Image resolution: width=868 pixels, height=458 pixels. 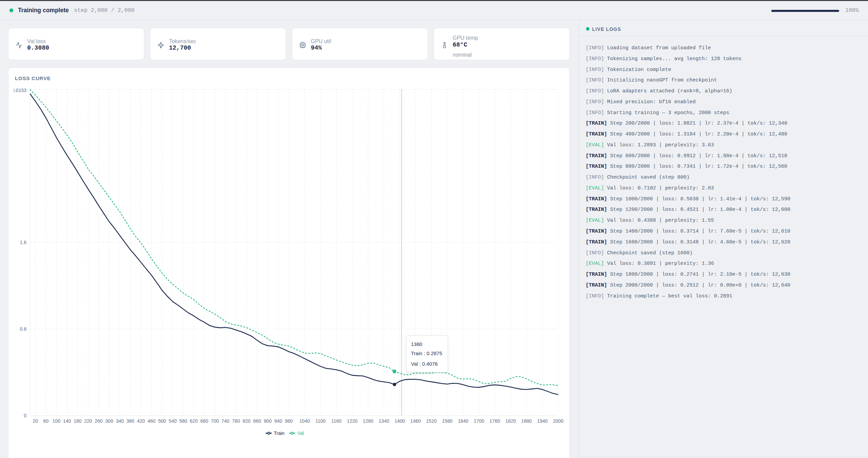 What do you see at coordinates (35, 421) in the screenshot?
I see `svg-text: 20` at bounding box center [35, 421].